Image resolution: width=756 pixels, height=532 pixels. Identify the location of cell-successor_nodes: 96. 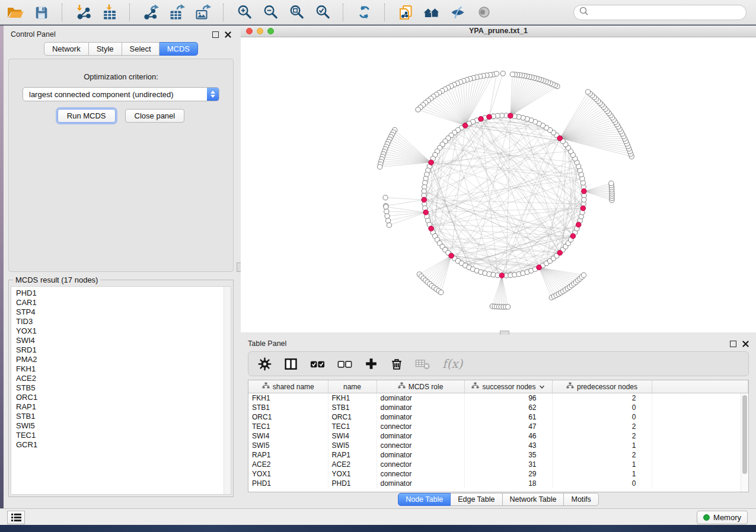
(508, 398).